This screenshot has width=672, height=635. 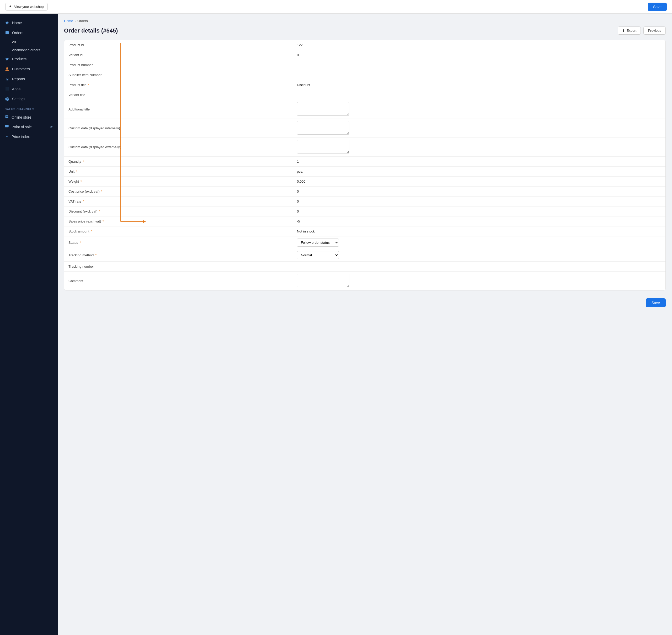 I want to click on table-row: Sales price (excl. vat) *-5, so click(x=365, y=221).